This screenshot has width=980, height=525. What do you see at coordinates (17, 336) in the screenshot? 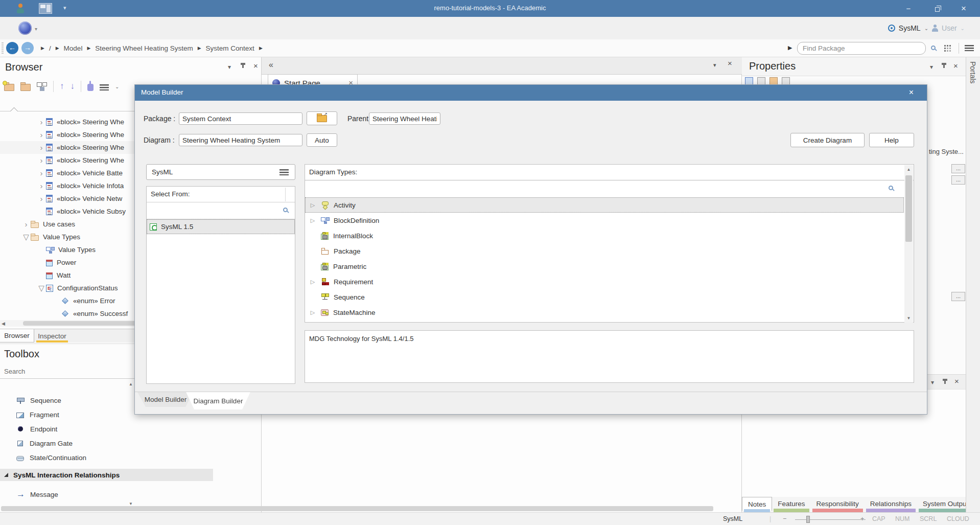
I see `tab-browser: Browser` at bounding box center [17, 336].